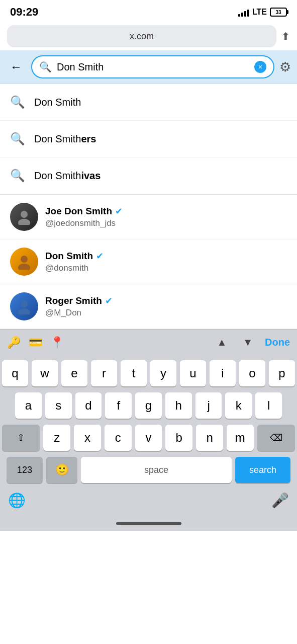  I want to click on delete-key: ⌫, so click(276, 438).